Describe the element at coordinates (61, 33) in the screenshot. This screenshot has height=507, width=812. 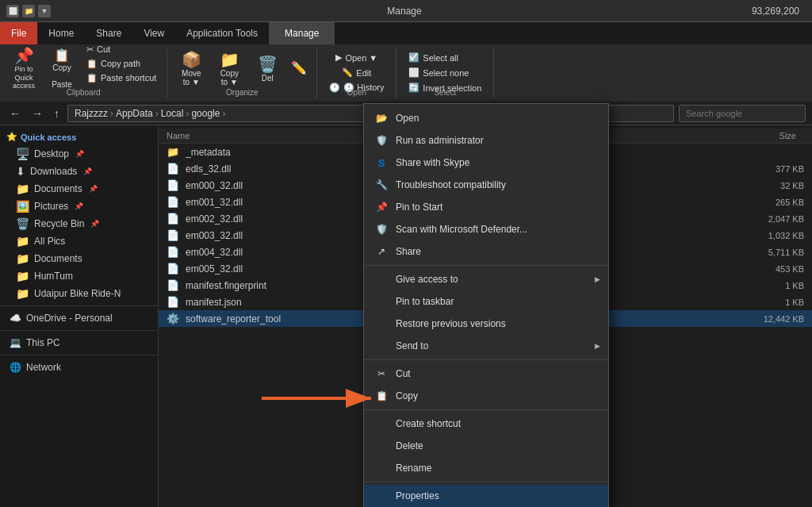
I see `tab-home: Home` at that location.